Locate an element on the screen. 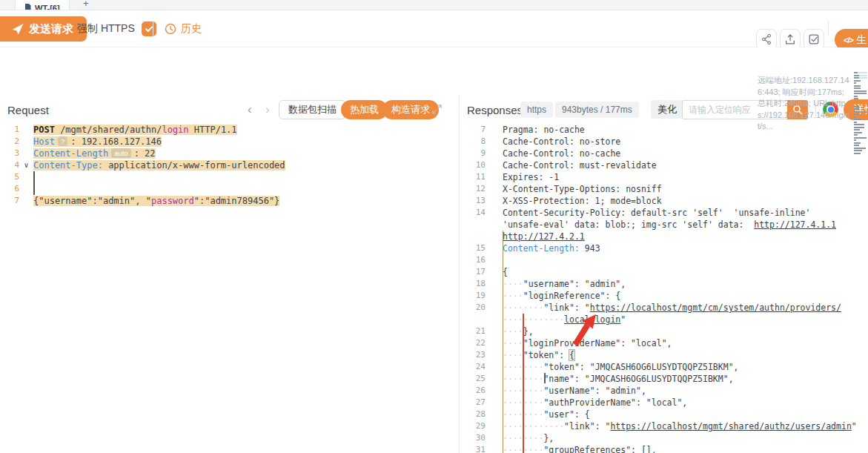 The height and width of the screenshot is (453, 868). code-line: 15Content-Length: 943 is located at coordinates (664, 248).